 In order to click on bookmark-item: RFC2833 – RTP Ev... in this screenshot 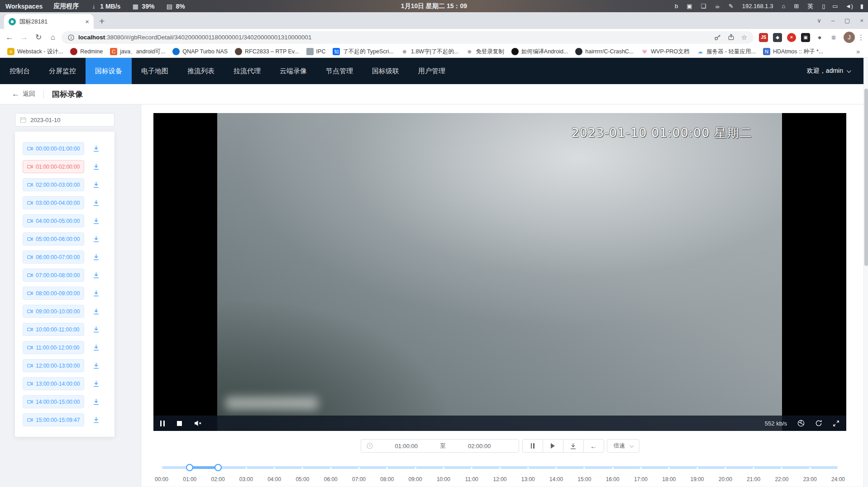, I will do `click(267, 52)`.